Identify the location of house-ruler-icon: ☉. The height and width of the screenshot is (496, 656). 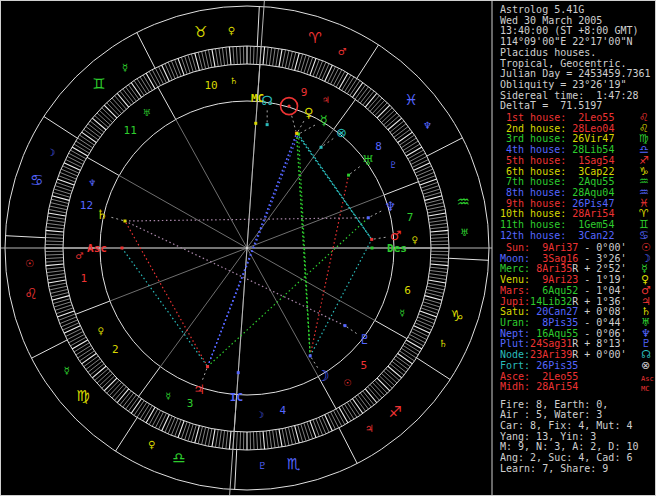
(347, 383).